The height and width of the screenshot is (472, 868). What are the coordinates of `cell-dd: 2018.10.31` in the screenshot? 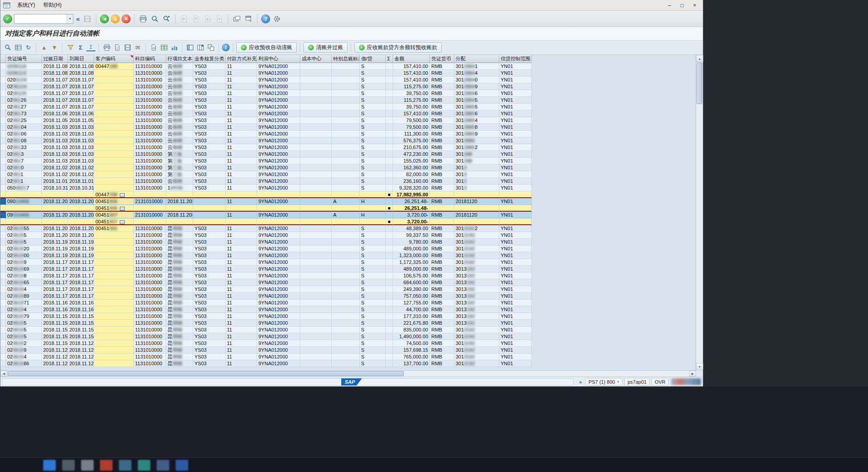 It's located at (81, 188).